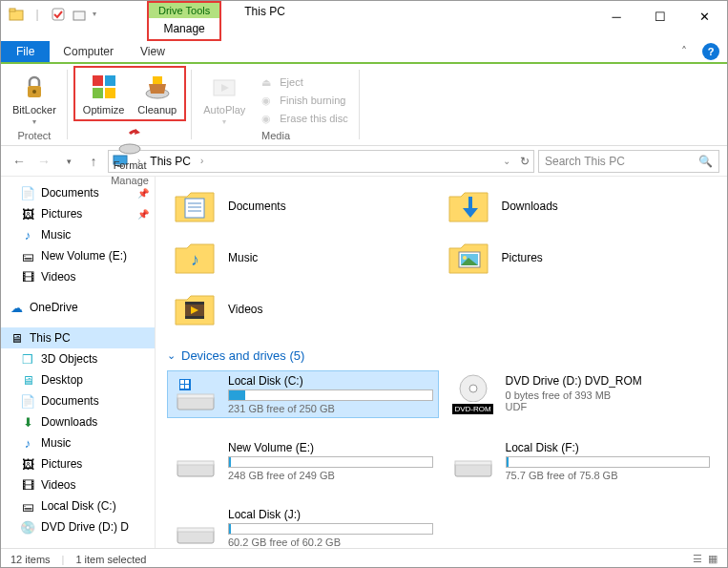 The width and height of the screenshot is (728, 568). Describe the element at coordinates (522, 161) in the screenshot. I see `refresh-icon: ↻` at that location.